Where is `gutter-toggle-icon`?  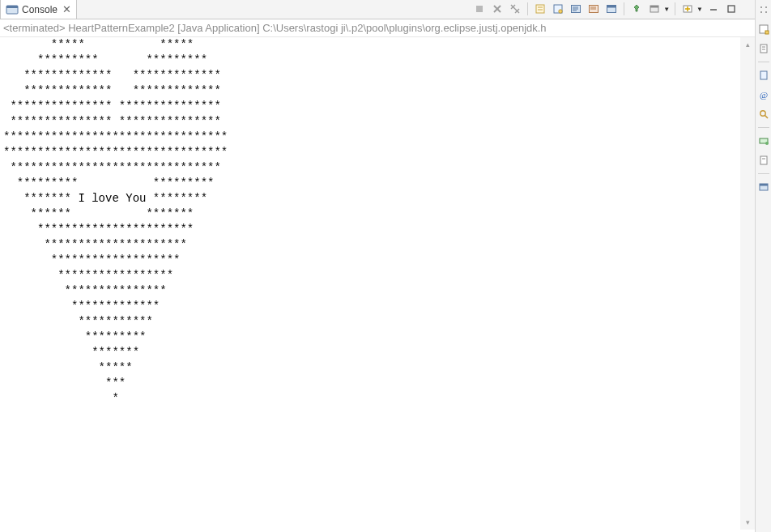
gutter-toggle-icon is located at coordinates (764, 10).